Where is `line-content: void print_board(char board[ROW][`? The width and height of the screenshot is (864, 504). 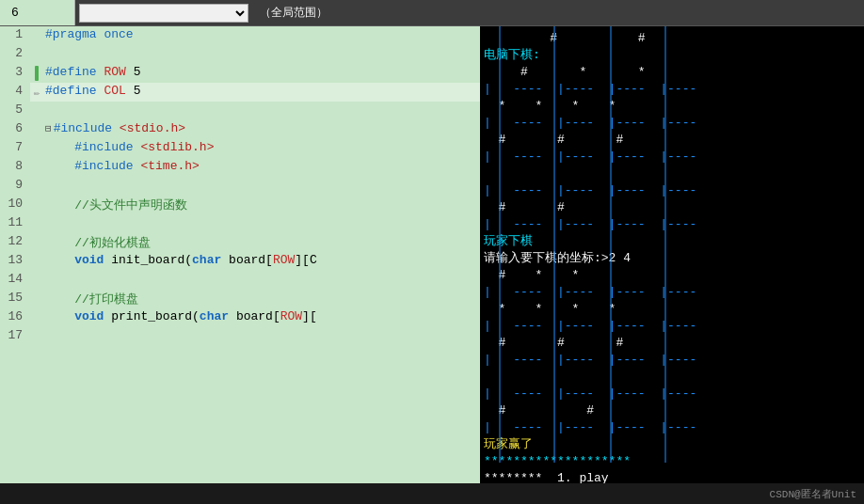
line-content: void print_board(char board[ROW][ is located at coordinates (262, 318).